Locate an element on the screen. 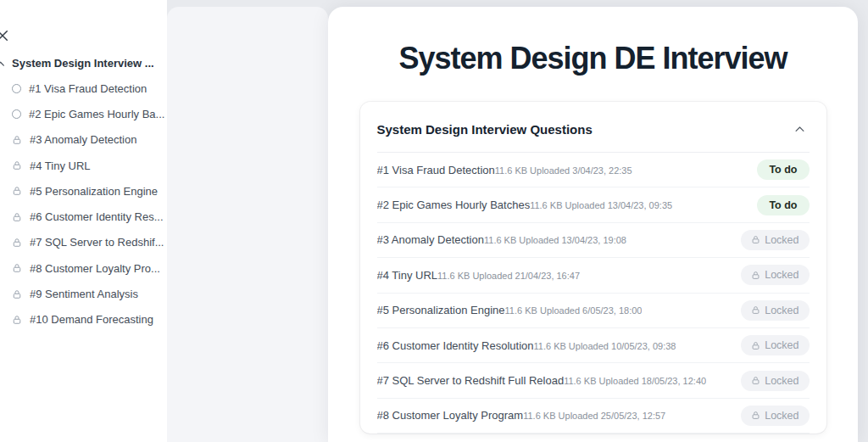  question-title: #4 Tiny URL is located at coordinates (408, 275).